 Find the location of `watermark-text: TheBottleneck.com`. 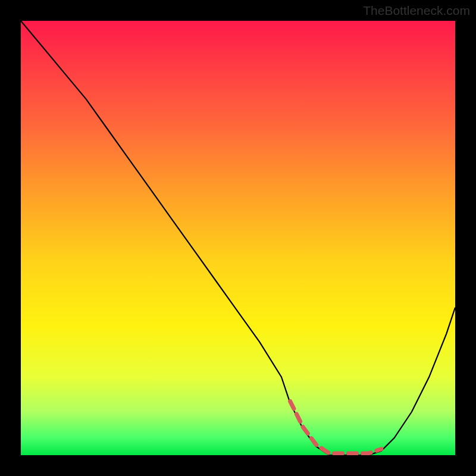

watermark-text: TheBottleneck.com is located at coordinates (416, 11).